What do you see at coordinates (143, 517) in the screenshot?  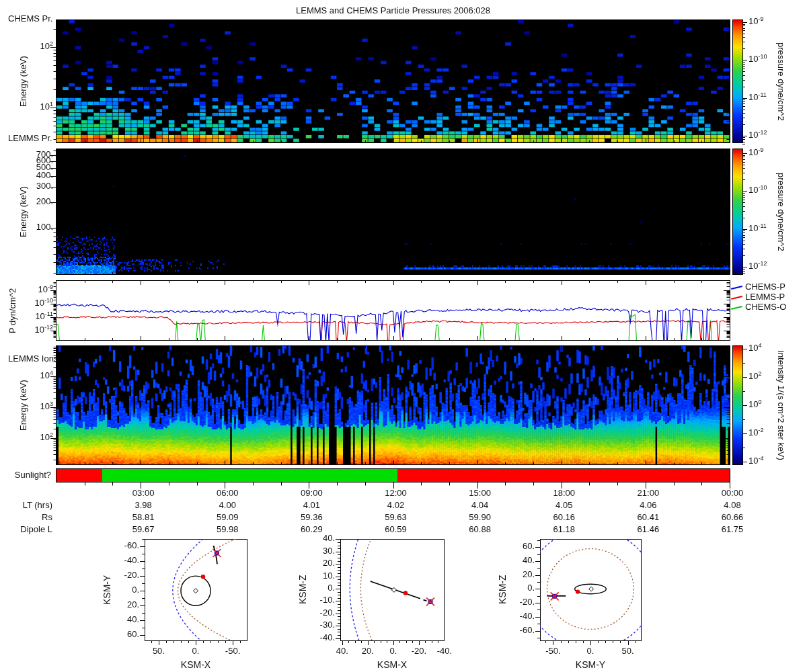 I see `ephemeris-value-rs: 58.81` at bounding box center [143, 517].